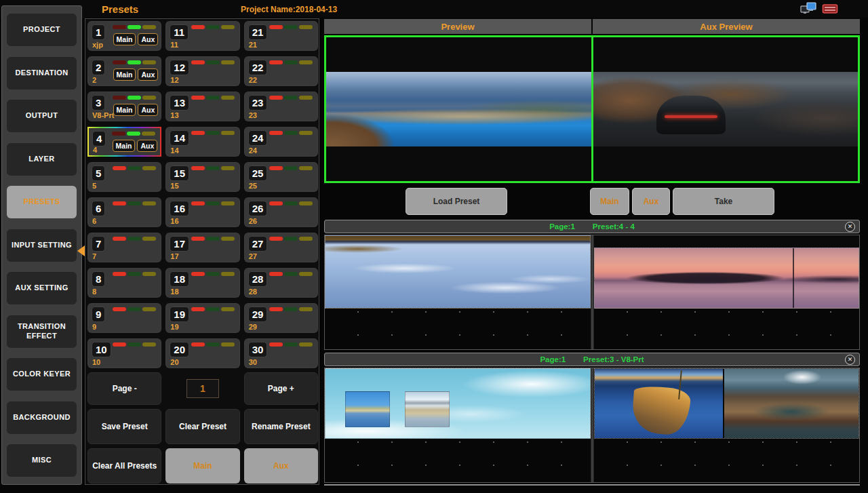  What do you see at coordinates (202, 106) in the screenshot?
I see `preset-cell-13: 13 13` at bounding box center [202, 106].